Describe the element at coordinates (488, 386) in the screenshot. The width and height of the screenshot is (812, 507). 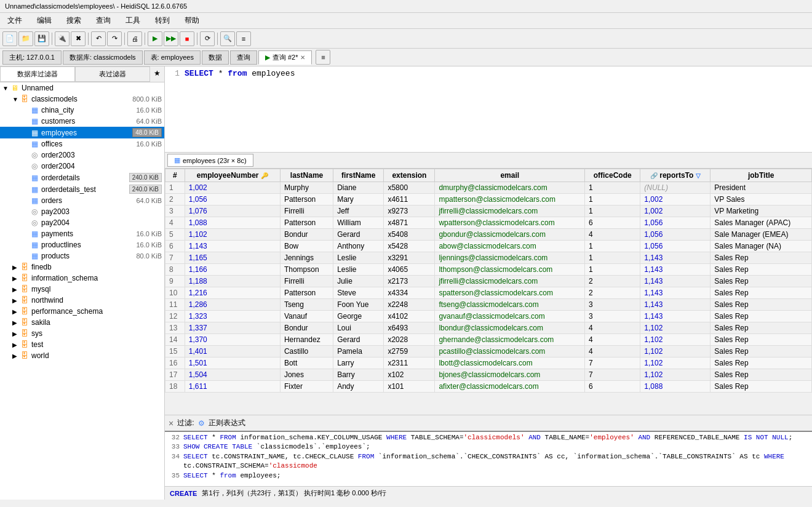
I see `table-row: 181,611FixterAndyx101afixter@classicmode…` at that location.